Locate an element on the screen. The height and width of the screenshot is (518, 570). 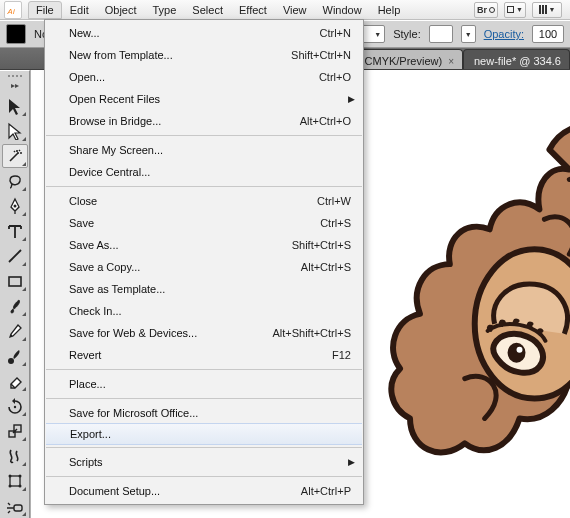
panel-grip is located at coordinates (15, 76).